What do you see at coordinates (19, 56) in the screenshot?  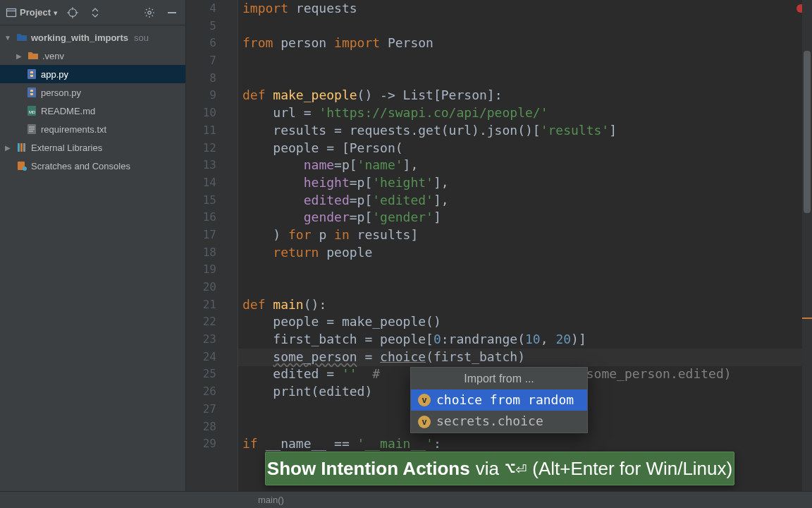 I see `chevron-right-icon: ▶` at bounding box center [19, 56].